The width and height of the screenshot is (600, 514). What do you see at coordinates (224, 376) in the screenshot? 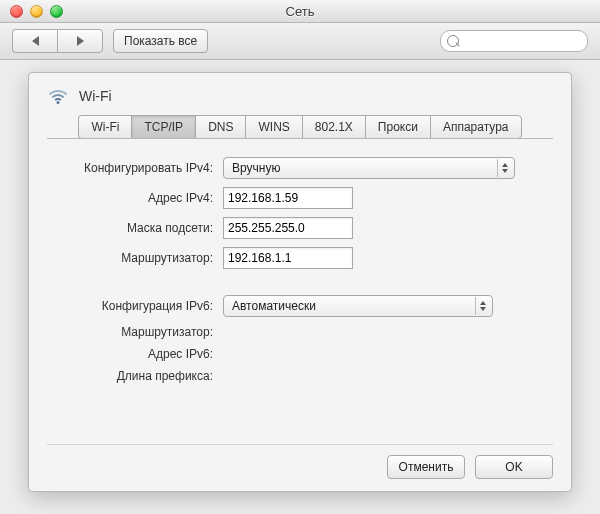
I see `ipv6-prefix-value` at bounding box center [224, 376].